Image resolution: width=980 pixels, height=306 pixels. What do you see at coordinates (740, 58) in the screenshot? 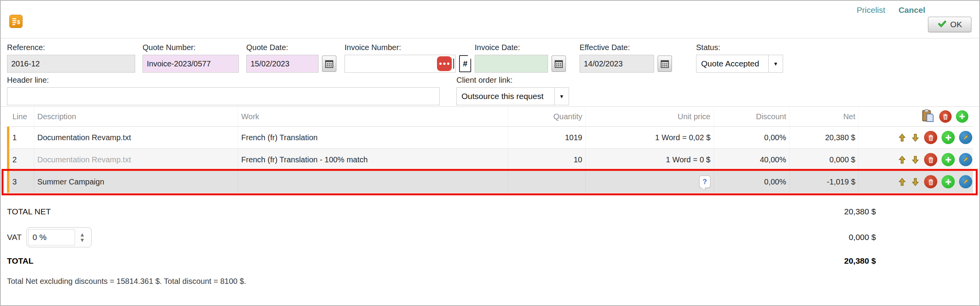
I see `status-field-group: Status: Quote Accepted ▼` at bounding box center [740, 58].